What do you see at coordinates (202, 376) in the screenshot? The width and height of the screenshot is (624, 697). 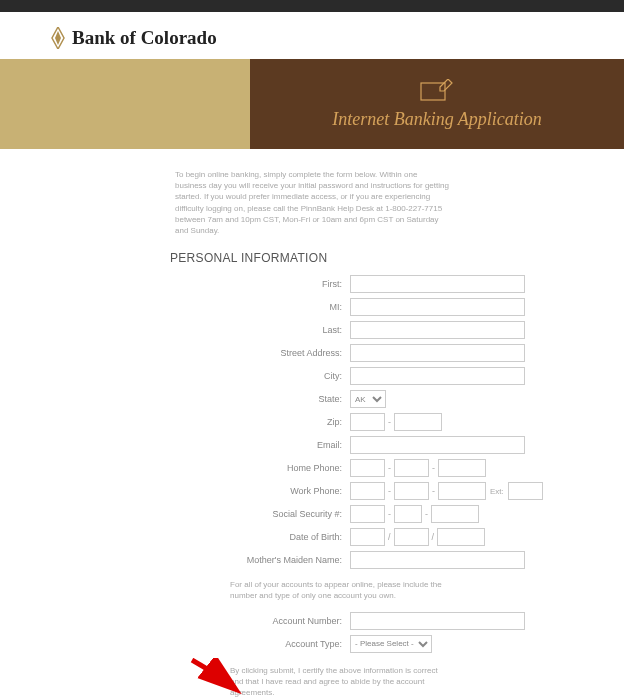 I see `city-label: City:` at bounding box center [202, 376].